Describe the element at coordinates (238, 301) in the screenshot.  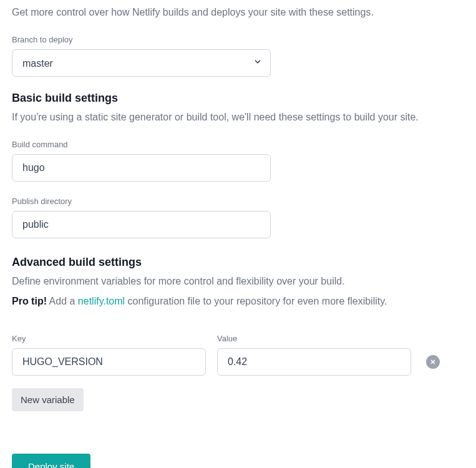
I see `pro-tip-line: Pro tip! Add a netlify.toml configuratio…` at that location.